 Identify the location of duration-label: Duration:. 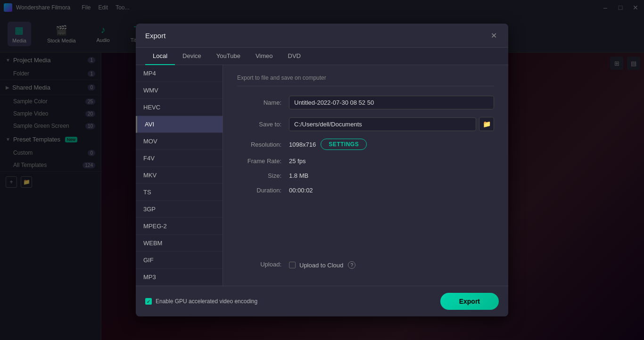
(263, 191).